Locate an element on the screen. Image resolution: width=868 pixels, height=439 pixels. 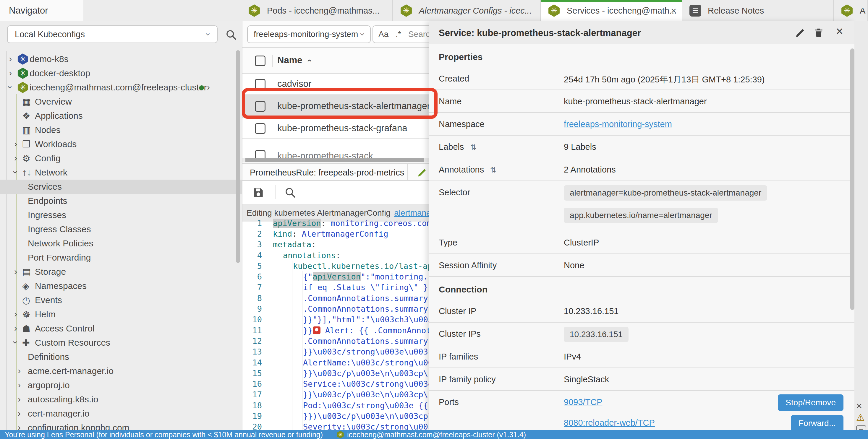
name-column-header: Name› is located at coordinates (294, 60).